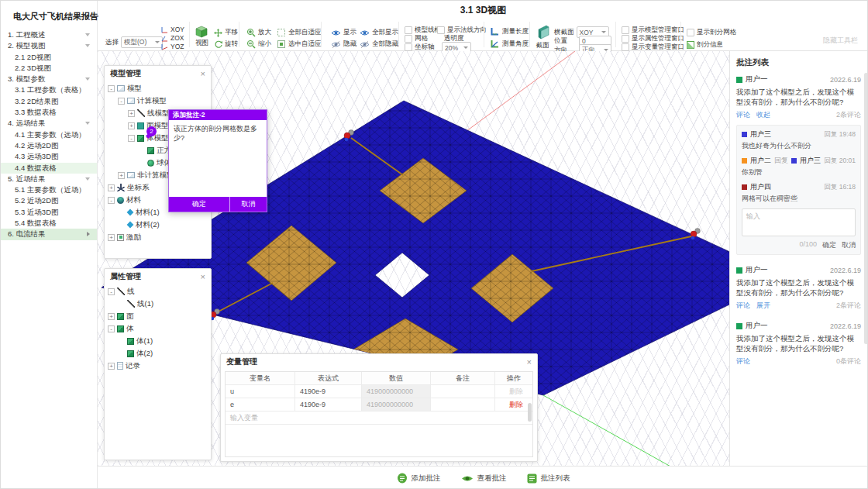 This screenshot has height=489, width=868. I want to click on sidebar-item-nearfield-2d: 5.2 近场2D图, so click(49, 201).